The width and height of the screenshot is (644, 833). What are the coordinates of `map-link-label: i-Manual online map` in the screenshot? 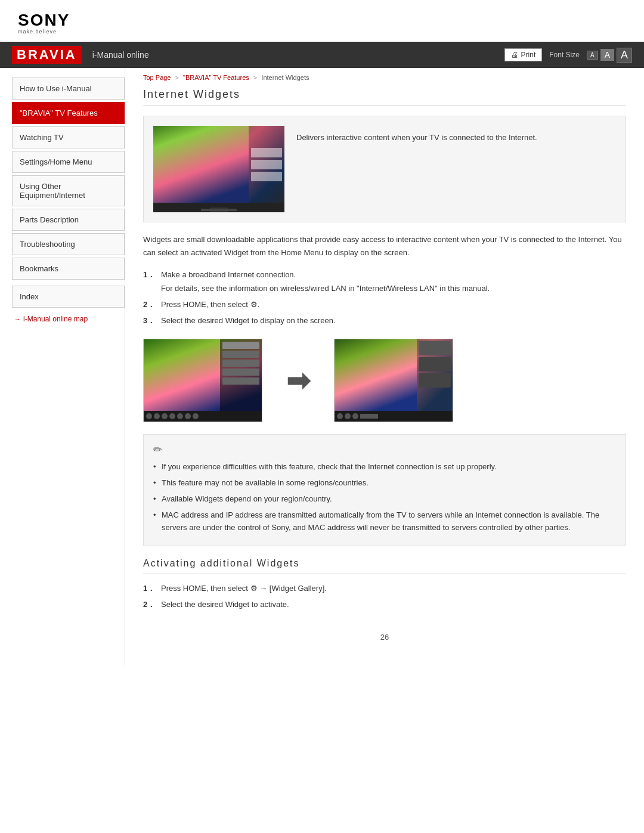 It's located at (55, 319).